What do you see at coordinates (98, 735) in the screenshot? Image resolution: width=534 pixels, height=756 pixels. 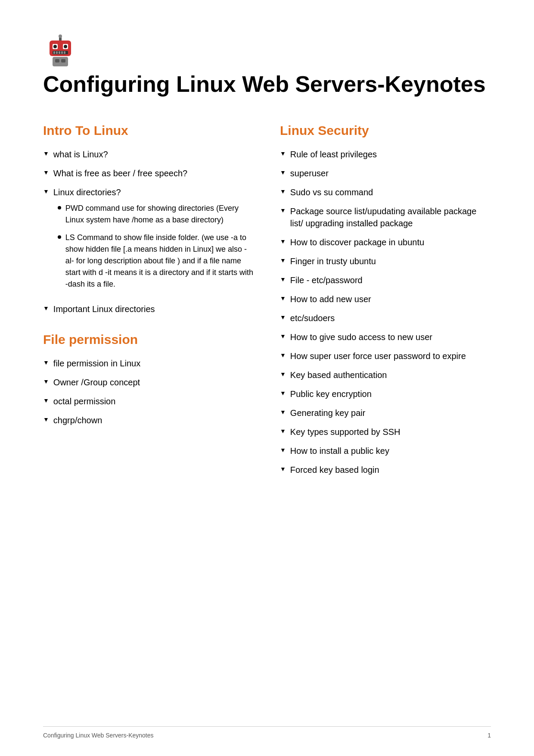 I see `footer-document-title: Configuring Linux Web Servers-Keynotes` at bounding box center [98, 735].